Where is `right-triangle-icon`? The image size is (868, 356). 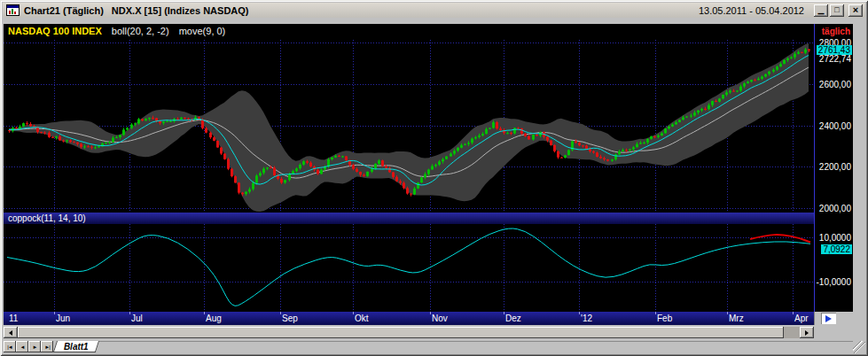
right-triangle-icon is located at coordinates (828, 319).